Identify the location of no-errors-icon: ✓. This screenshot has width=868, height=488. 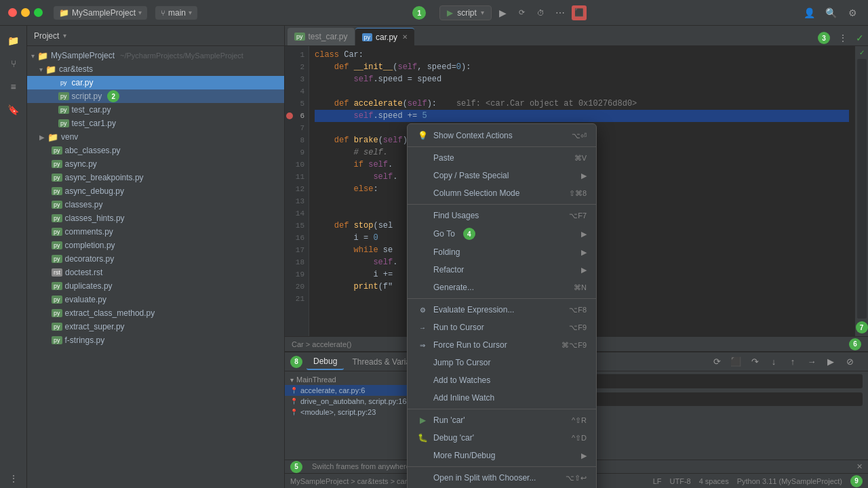
(860, 38).